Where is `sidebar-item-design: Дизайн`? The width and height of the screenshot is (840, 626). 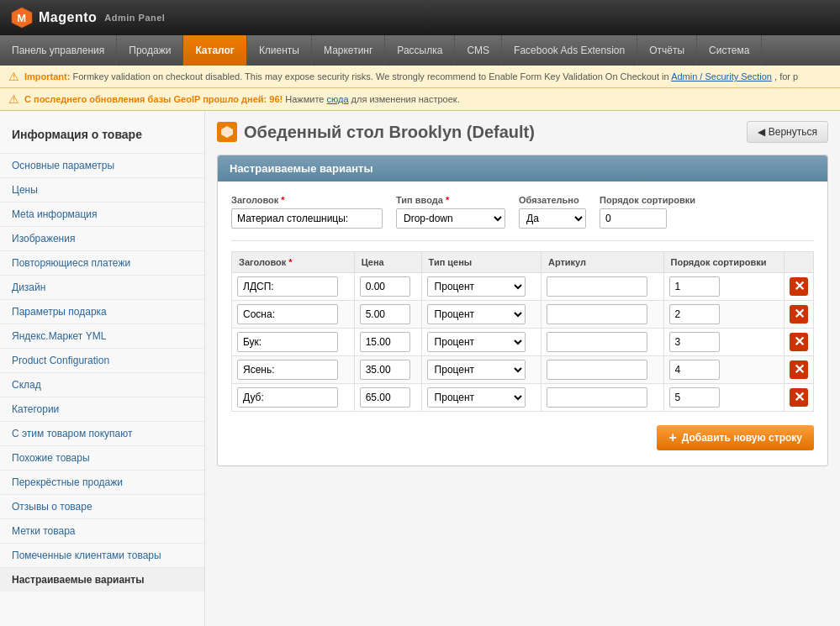
sidebar-item-design: Дизайн is located at coordinates (103, 287).